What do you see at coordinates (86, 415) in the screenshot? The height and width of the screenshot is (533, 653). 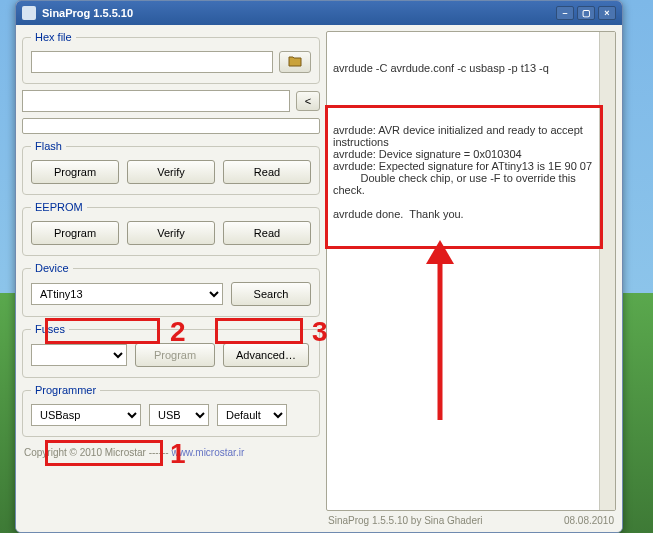 I see `programmer-select: USBasp` at bounding box center [86, 415].